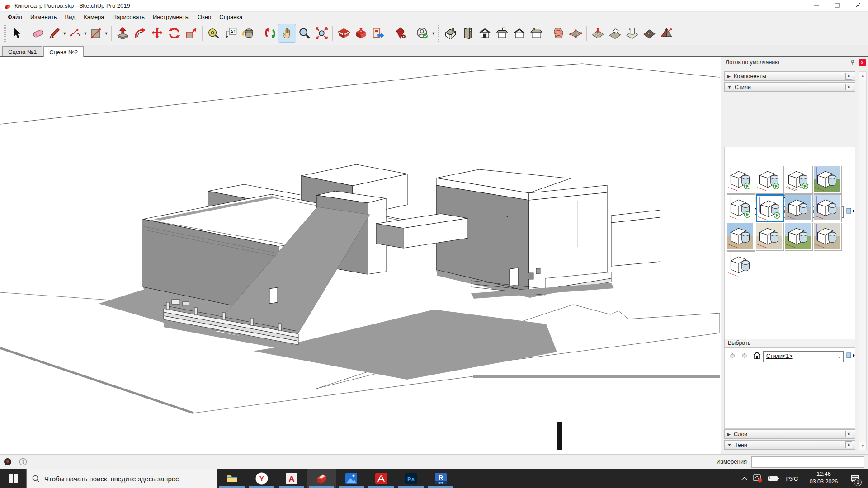  I want to click on zoom-extents-tool, so click(321, 33).